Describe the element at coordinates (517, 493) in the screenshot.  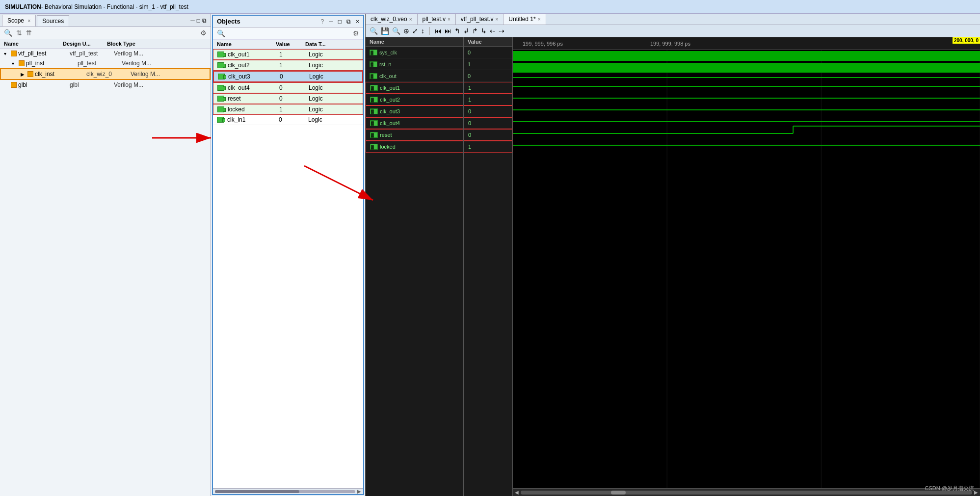
I see `scroll-left-btn: ◀` at that location.